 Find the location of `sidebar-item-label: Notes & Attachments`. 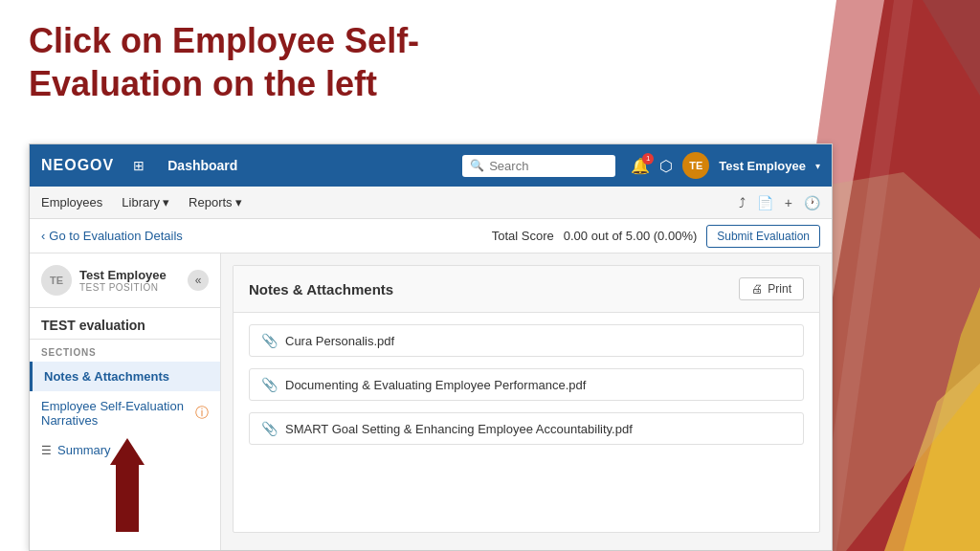

sidebar-item-label: Notes & Attachments is located at coordinates (107, 377).